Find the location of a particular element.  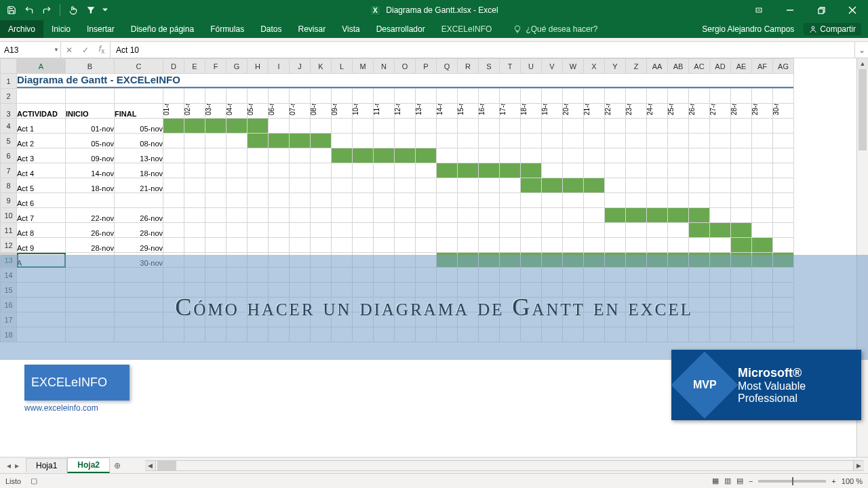

tab-datos: Datos is located at coordinates (271, 29).